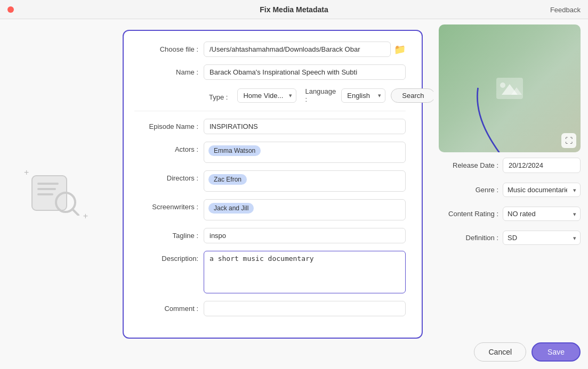 The image size is (588, 369). What do you see at coordinates (305, 309) in the screenshot?
I see `comment-input` at bounding box center [305, 309].